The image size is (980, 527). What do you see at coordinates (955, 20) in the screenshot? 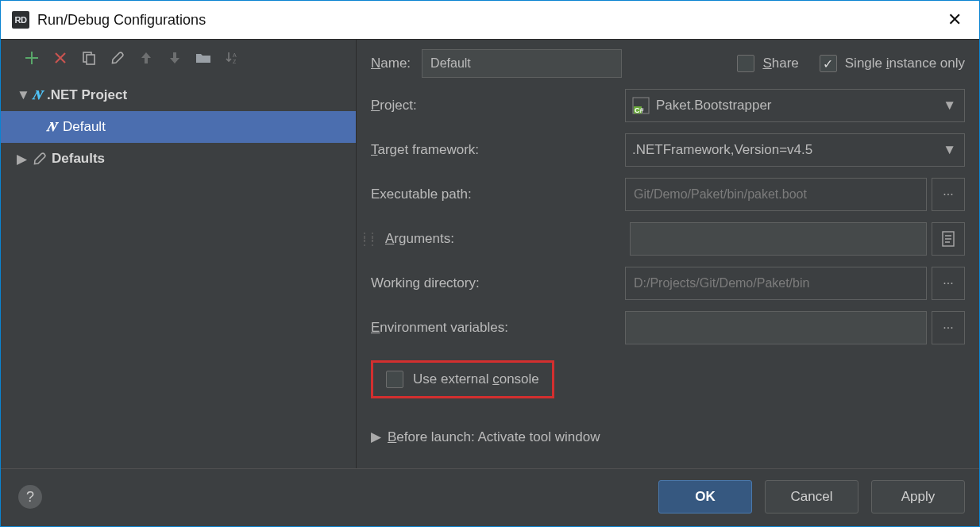
I see `close-icon: ✕` at bounding box center [955, 20].